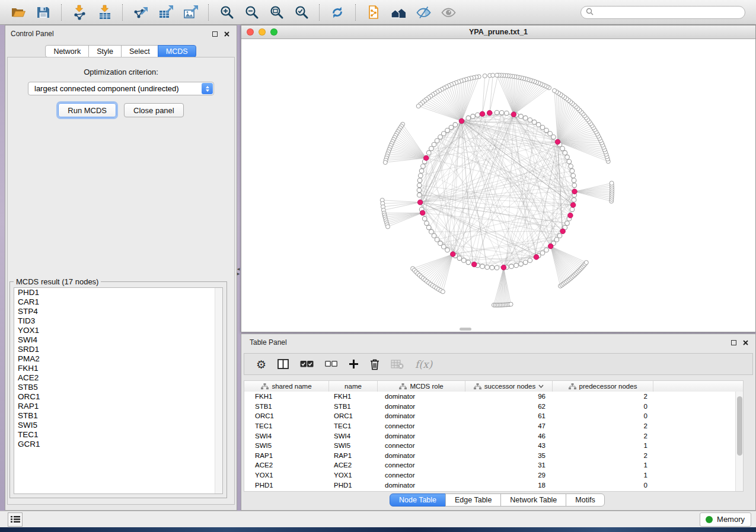 This screenshot has width=756, height=532. I want to click on mcds-result-item: PHD1, so click(119, 293).